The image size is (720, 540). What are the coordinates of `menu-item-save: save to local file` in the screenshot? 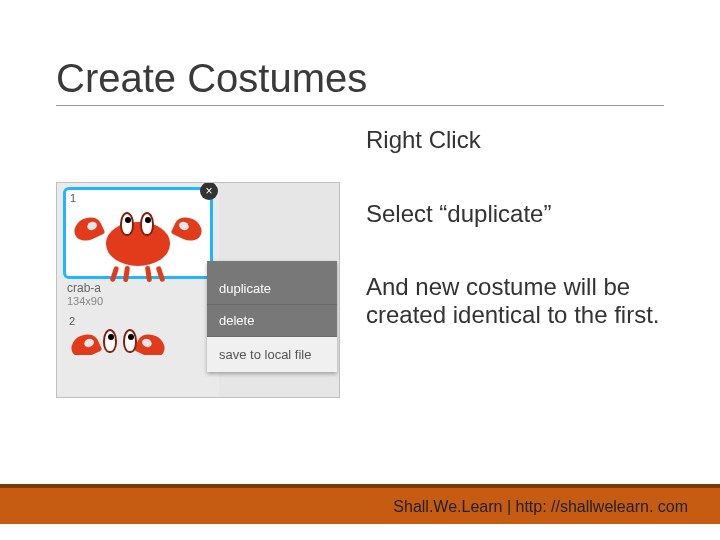 It's located at (272, 354).